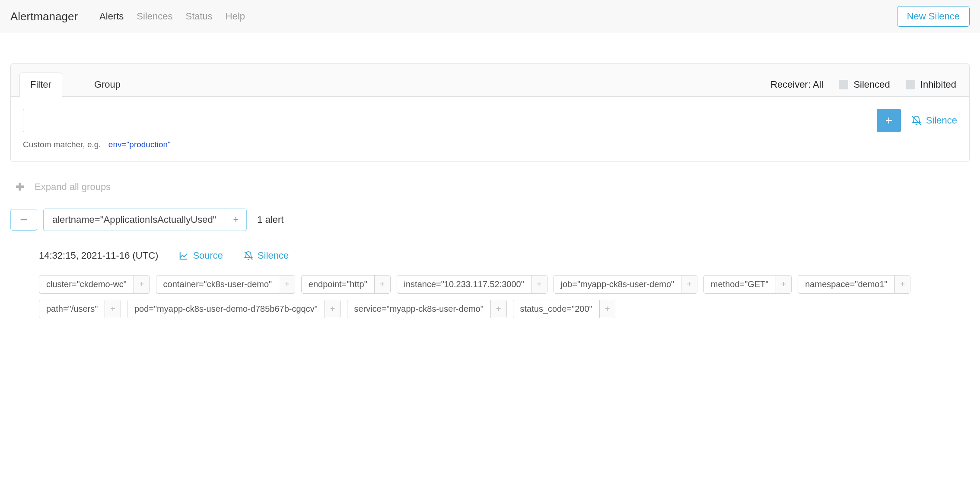 Image resolution: width=980 pixels, height=494 pixels. I want to click on inhibited-toggle: Inhibited, so click(931, 85).